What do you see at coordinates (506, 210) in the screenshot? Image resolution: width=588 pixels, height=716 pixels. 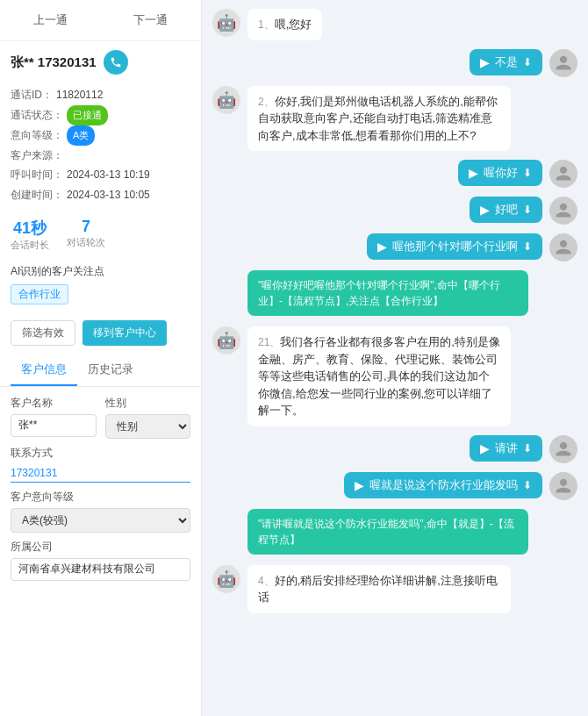 I see `user-bubble: ▶ 好吧 ⬇` at bounding box center [506, 210].